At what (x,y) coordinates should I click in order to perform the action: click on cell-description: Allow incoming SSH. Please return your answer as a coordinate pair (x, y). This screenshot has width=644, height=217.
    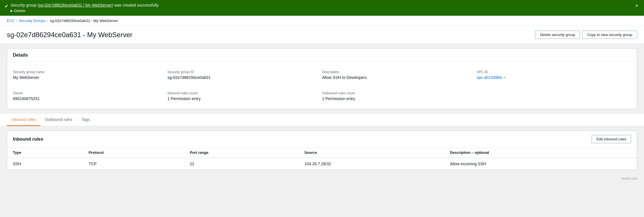
    Looking at the image, I should click on (541, 164).